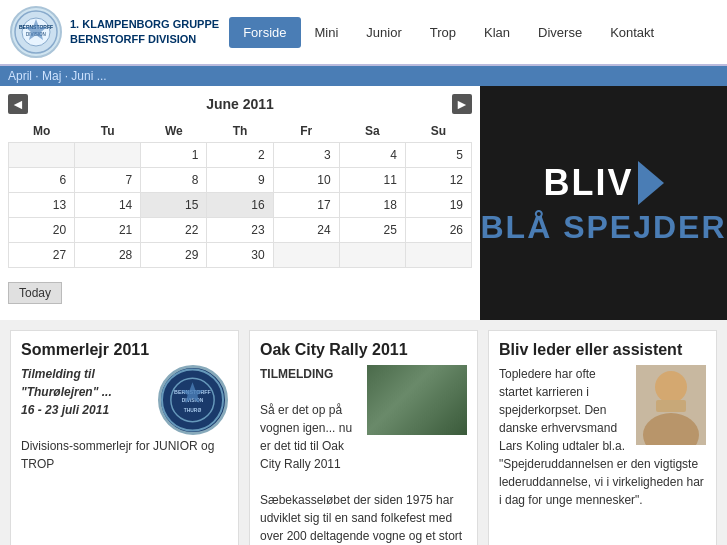  Describe the element at coordinates (108, 180) in the screenshot. I see `cal-cell: 7` at that location.